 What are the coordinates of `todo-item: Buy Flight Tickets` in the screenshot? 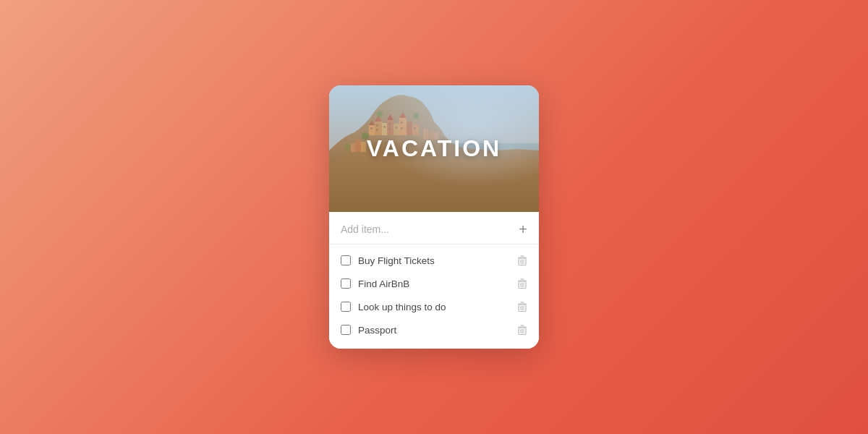 It's located at (434, 260).